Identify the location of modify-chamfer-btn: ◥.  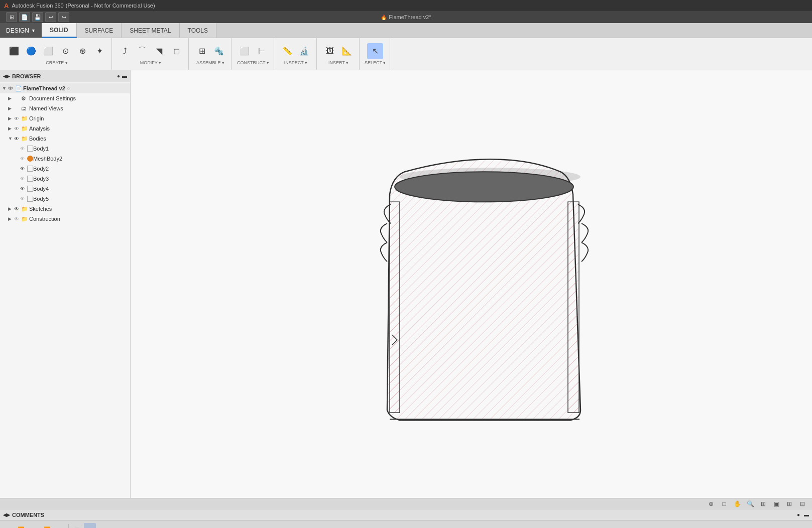
(159, 51).